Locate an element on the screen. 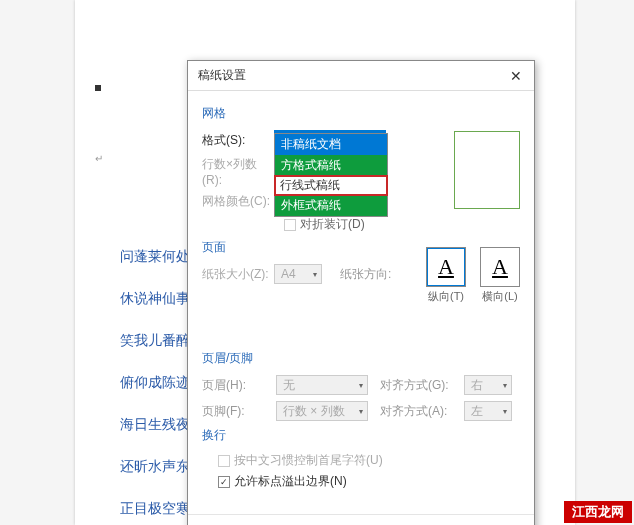  header-select: 无 ▾ is located at coordinates (322, 385).